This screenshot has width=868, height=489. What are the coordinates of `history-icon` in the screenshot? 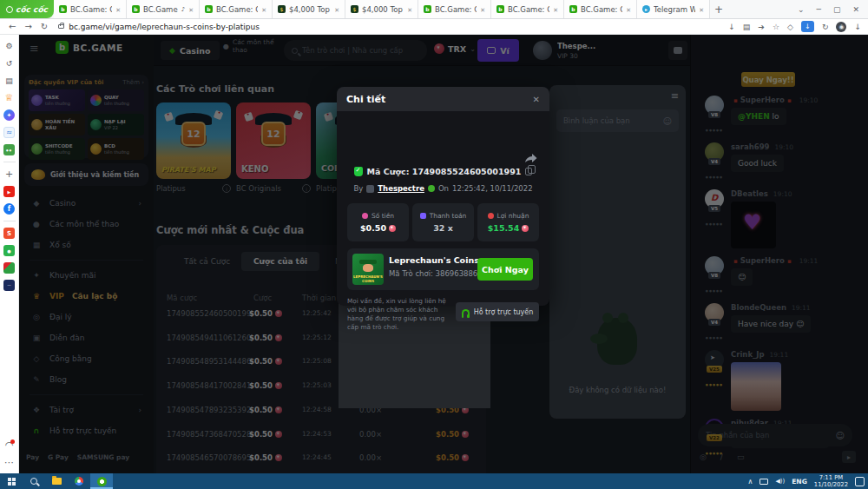 It's located at (9, 63).